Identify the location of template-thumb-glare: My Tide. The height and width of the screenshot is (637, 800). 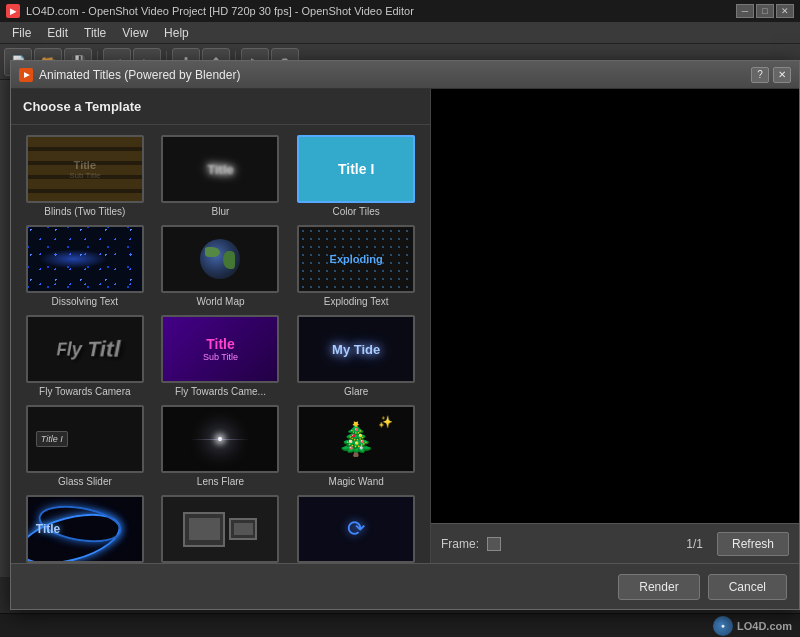
(356, 349).